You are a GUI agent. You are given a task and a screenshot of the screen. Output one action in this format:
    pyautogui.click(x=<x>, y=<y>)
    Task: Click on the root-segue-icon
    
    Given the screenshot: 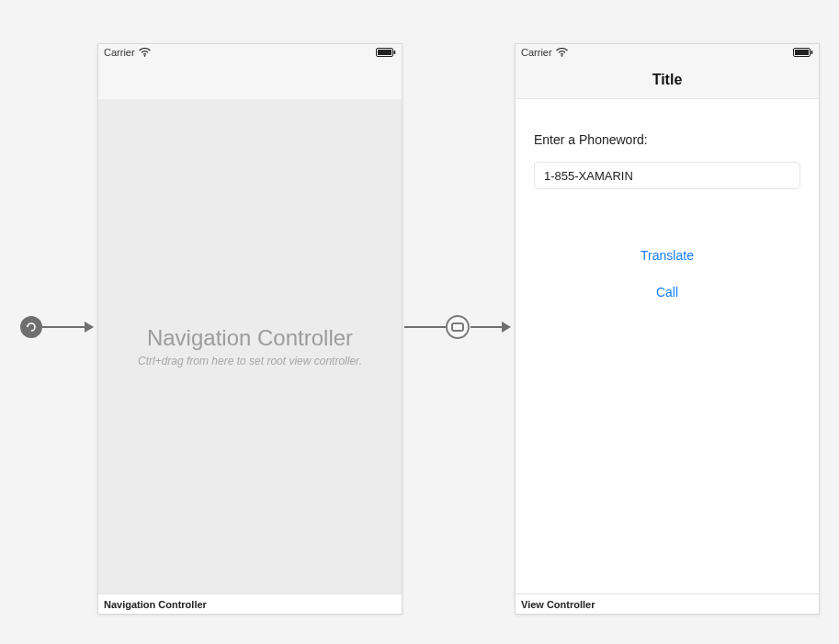 What is the action you would take?
    pyautogui.click(x=458, y=327)
    